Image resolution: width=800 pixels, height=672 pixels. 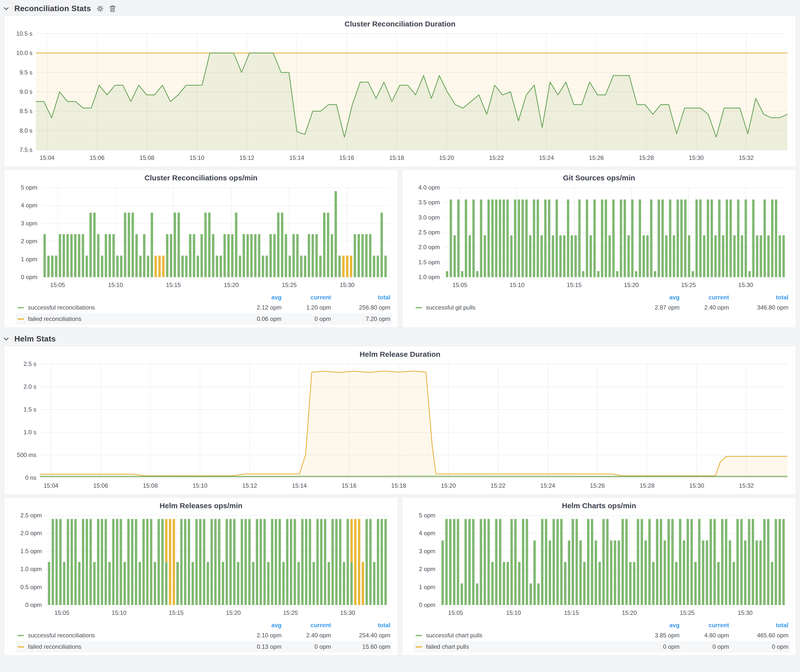 What do you see at coordinates (427, 551) in the screenshot?
I see `svg-text: 3 opm` at bounding box center [427, 551].